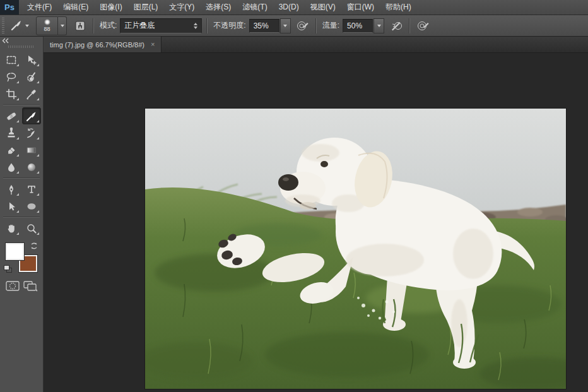 This screenshot has height=392, width=588. Describe the element at coordinates (13, 287) in the screenshot. I see `quick-mask-button` at that location.